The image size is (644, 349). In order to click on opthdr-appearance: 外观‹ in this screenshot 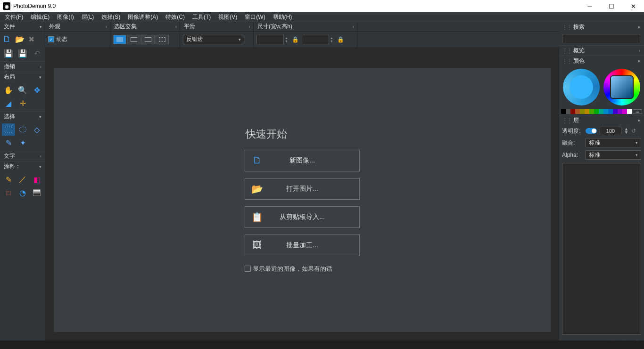, I will do `click(78, 26)`.